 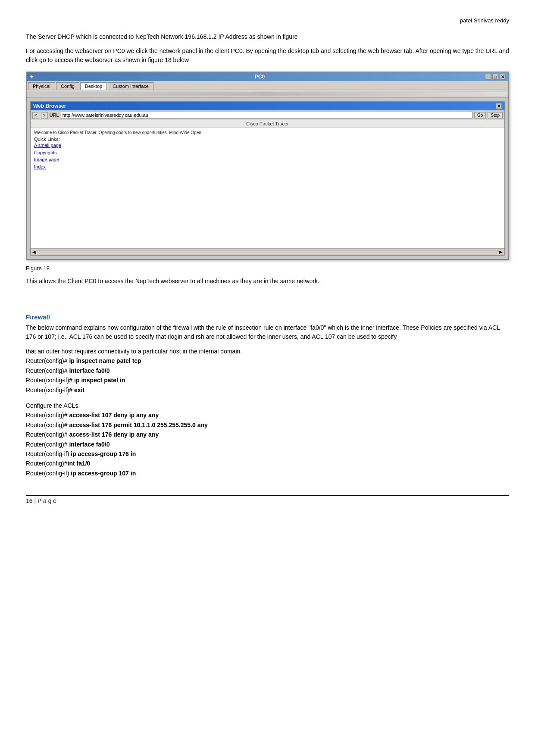 What do you see at coordinates (267, 146) in the screenshot?
I see `link-small-page: A small page` at bounding box center [267, 146].